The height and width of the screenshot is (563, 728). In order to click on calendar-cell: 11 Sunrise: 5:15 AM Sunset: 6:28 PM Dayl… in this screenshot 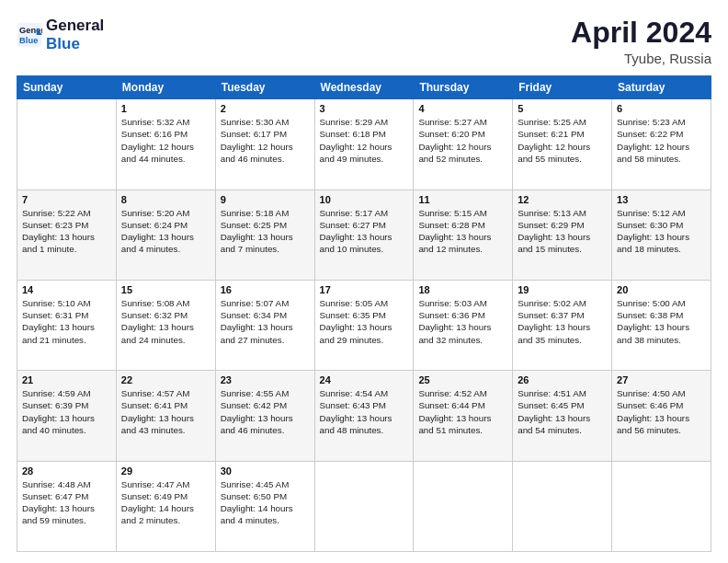, I will do `click(463, 235)`.